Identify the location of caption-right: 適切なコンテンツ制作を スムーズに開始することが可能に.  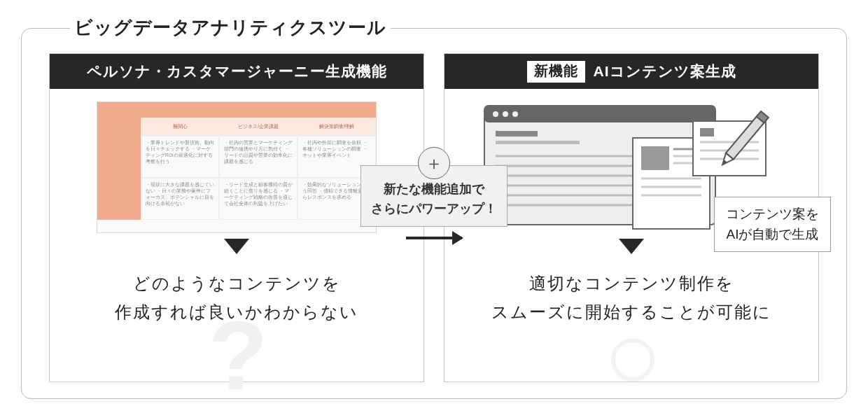
(631, 298).